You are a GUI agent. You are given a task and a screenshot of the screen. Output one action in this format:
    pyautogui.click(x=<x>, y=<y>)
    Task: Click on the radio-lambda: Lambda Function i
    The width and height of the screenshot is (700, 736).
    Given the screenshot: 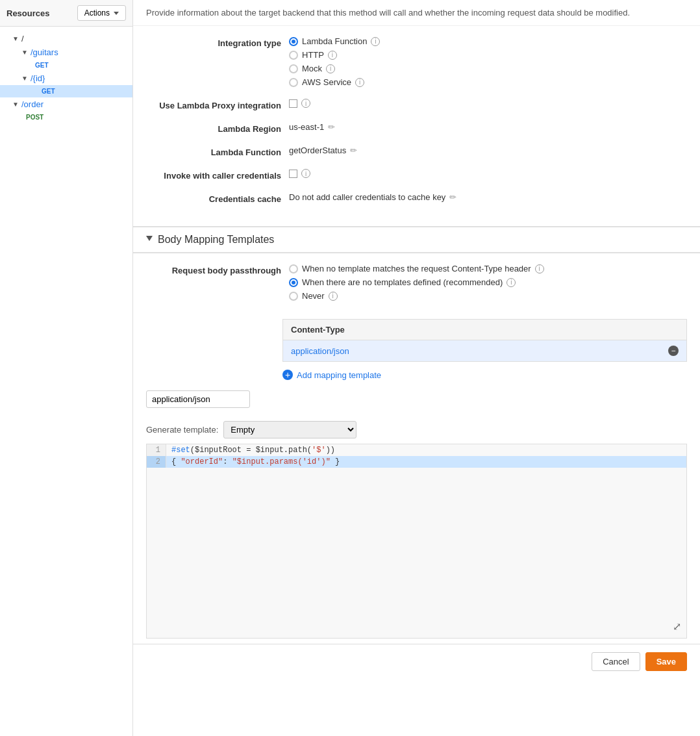 What is the action you would take?
    pyautogui.click(x=488, y=42)
    